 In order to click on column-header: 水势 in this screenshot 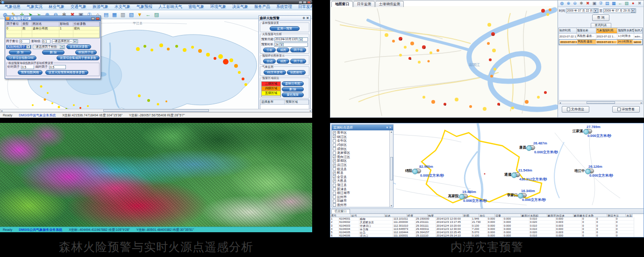, I will do `click(597, 216)`.